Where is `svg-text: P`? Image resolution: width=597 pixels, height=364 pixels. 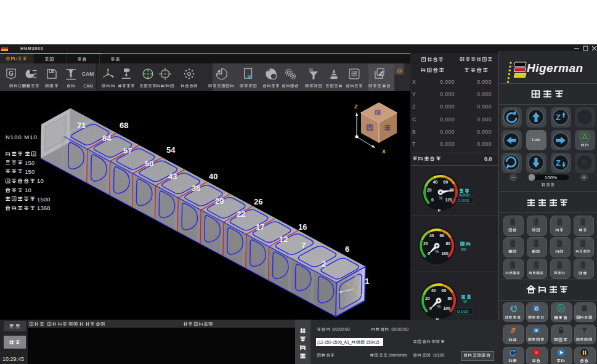 svg-text: P is located at coordinates (437, 318).